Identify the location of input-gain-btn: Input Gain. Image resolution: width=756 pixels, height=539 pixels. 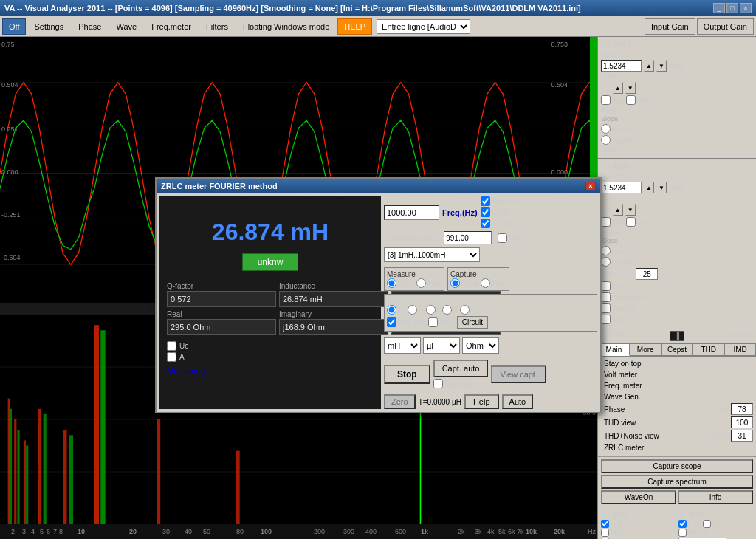
(670, 27).